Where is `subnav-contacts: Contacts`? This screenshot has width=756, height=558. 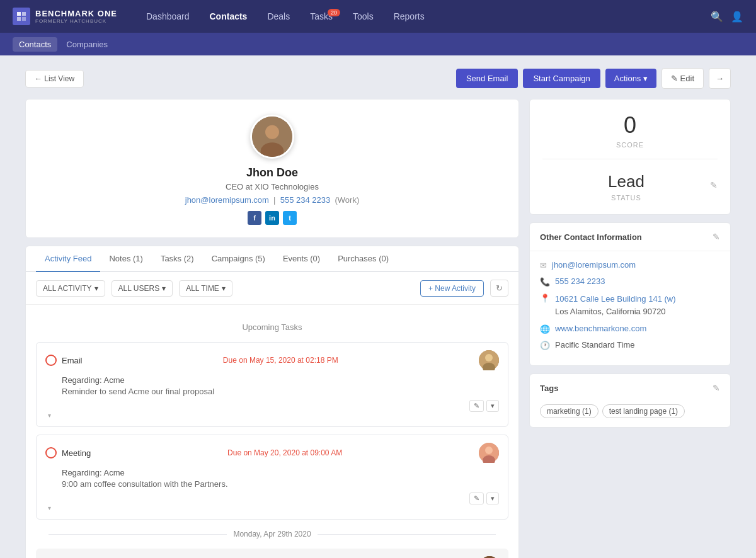 subnav-contacts: Contacts is located at coordinates (35, 44).